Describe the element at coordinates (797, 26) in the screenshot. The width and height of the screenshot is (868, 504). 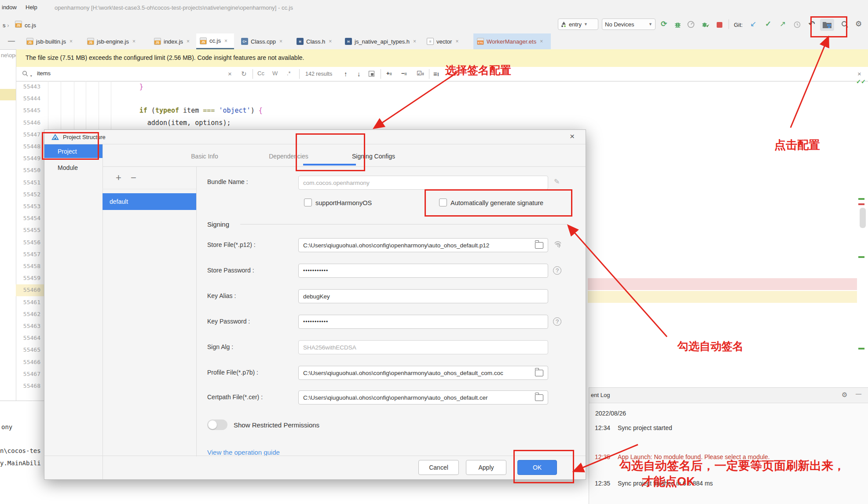
I see `history-clock-icon` at that location.